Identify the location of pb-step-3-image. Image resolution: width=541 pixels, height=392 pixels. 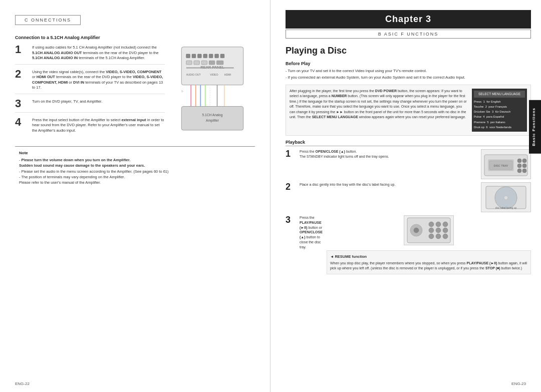
(429, 230).